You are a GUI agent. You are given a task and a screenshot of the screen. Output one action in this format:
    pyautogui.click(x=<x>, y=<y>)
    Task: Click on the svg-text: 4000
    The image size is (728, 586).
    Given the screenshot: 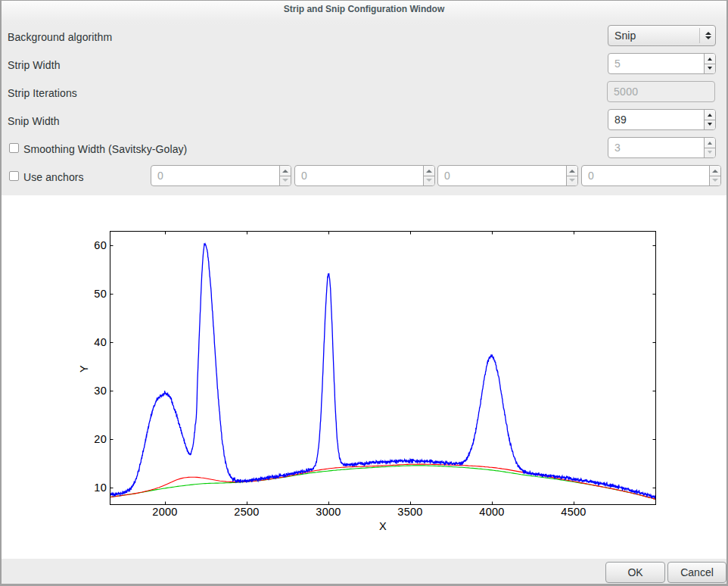 What is the action you would take?
    pyautogui.click(x=492, y=512)
    